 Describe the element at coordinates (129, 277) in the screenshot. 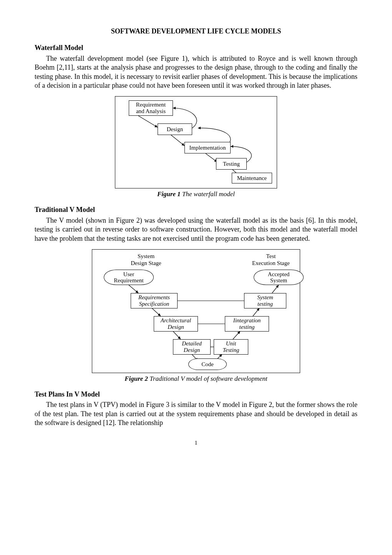

I see `oval-user-requirement: UserRequirement` at that location.